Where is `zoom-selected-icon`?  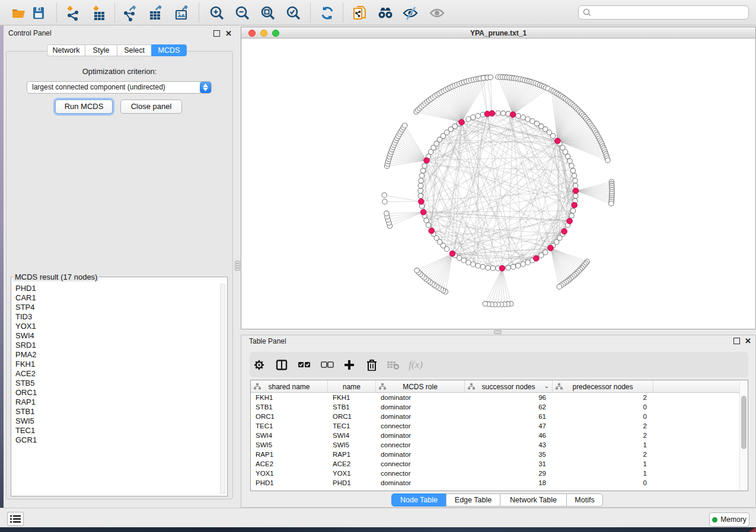
zoom-selected-icon is located at coordinates (294, 13).